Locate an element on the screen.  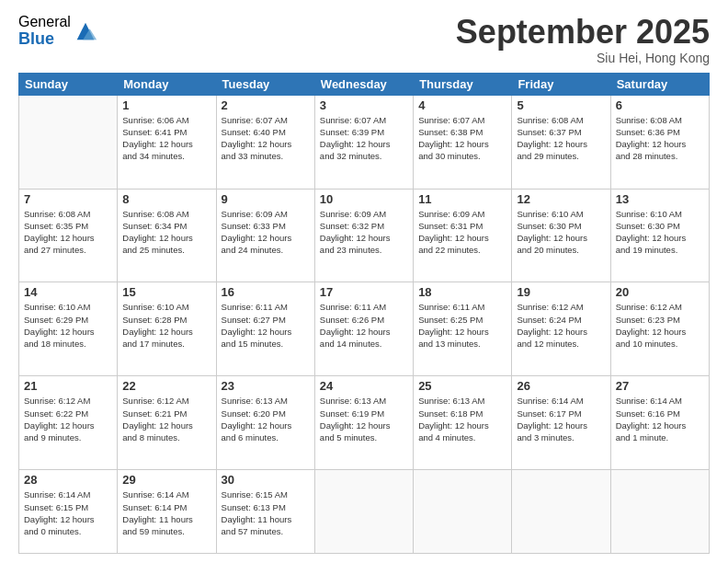
day-number: 30 is located at coordinates (266, 480).